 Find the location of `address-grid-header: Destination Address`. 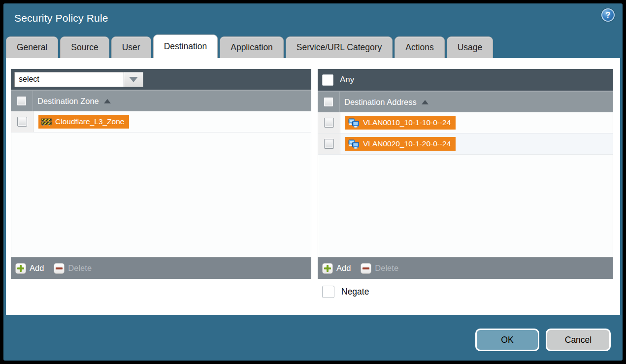

address-grid-header: Destination Address is located at coordinates (465, 101).